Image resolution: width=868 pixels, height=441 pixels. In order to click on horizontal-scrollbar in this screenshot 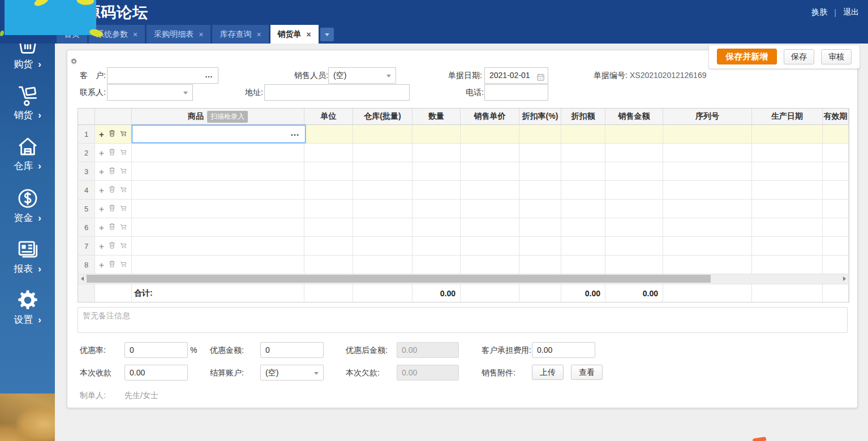, I will do `click(463, 279)`.